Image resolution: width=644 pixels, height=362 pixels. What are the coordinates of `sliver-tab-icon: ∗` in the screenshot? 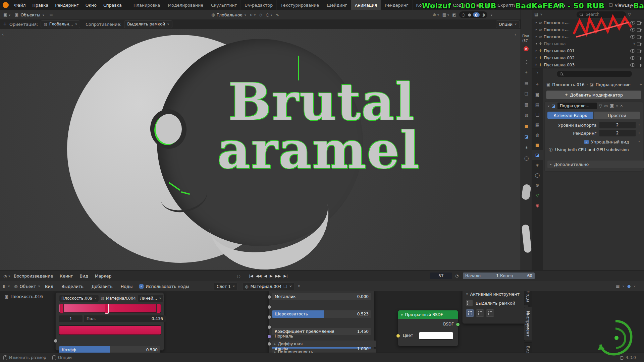 It's located at (526, 147).